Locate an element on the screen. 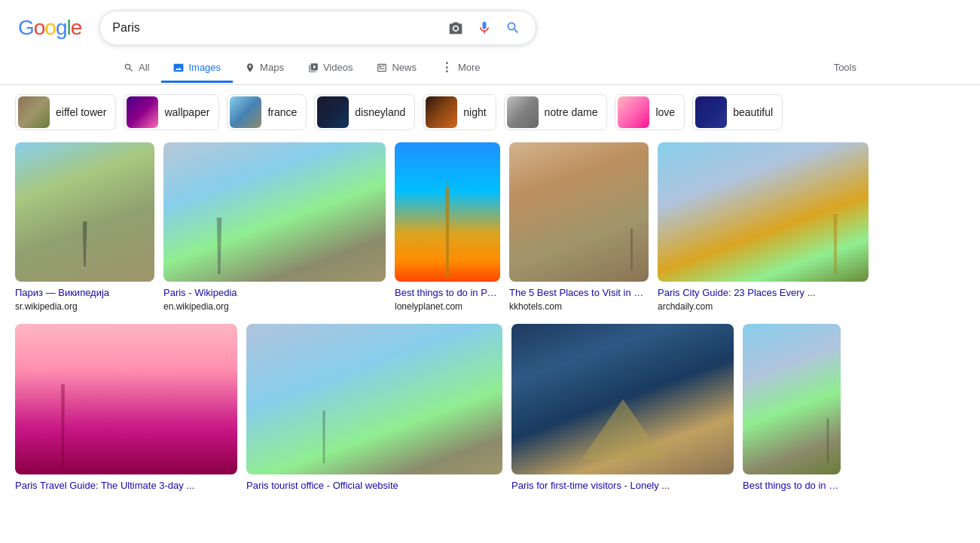  result-title-2: Paris - Wikipedia is located at coordinates (274, 293).